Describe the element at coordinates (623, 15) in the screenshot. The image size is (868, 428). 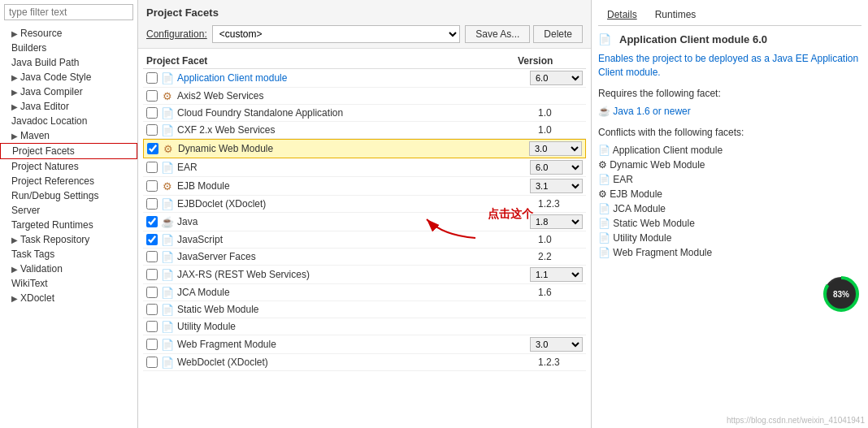
I see `tab-details: Details` at that location.